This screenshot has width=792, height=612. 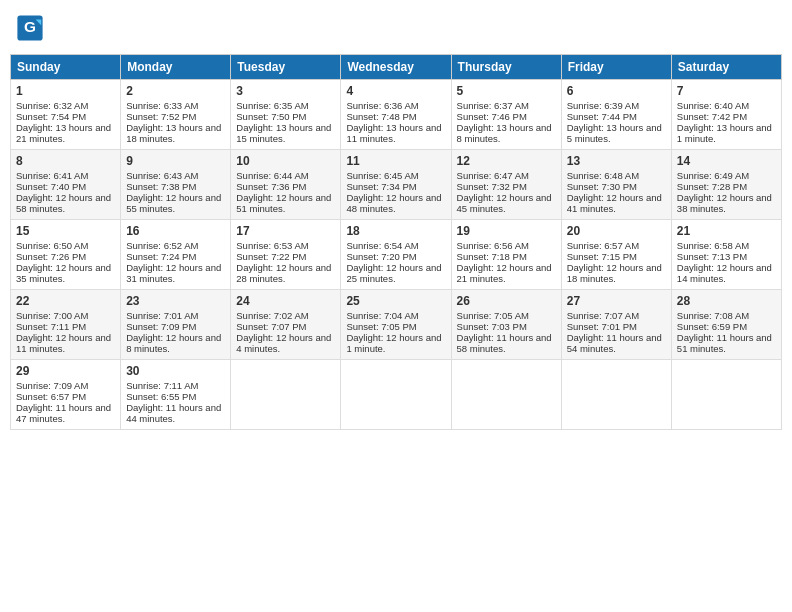 What do you see at coordinates (396, 68) in the screenshot?
I see `weekday-header-row: SundayMondayTuesdayWednesdayThursdayFrid…` at bounding box center [396, 68].